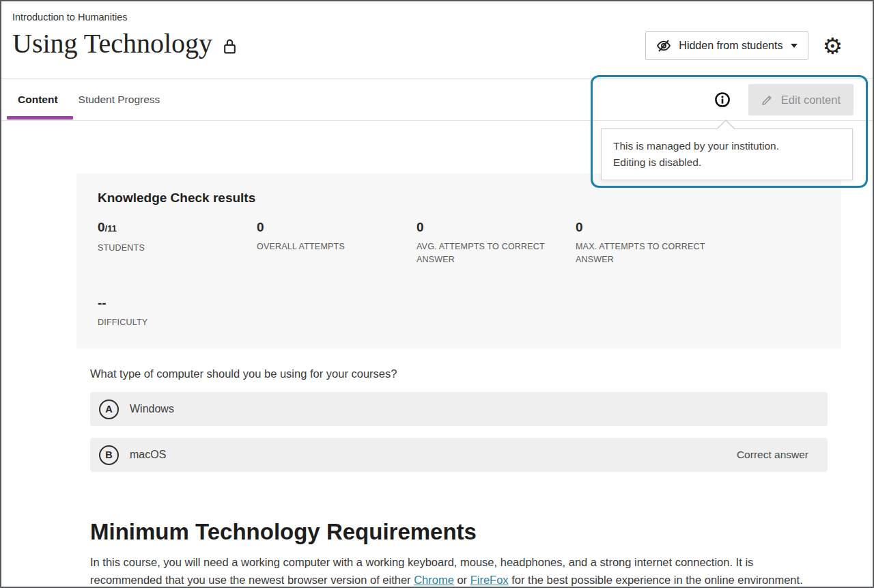  What do you see at coordinates (124, 44) in the screenshot?
I see `title-row: Using Technology` at bounding box center [124, 44].